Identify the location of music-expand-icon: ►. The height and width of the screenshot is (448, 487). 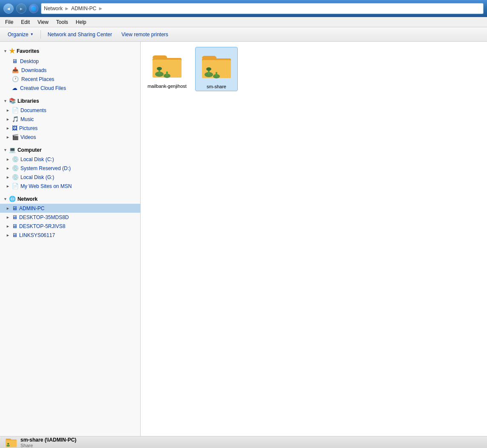
(8, 119).